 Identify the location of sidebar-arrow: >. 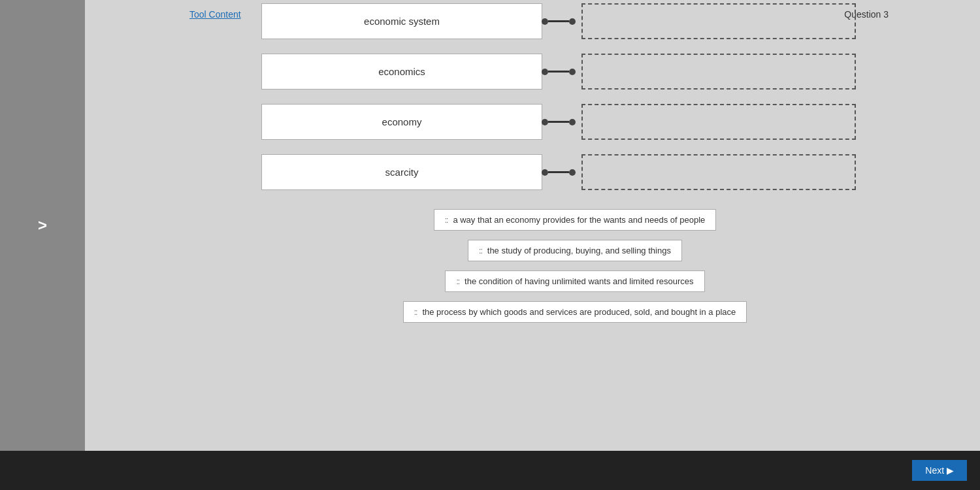
(42, 225).